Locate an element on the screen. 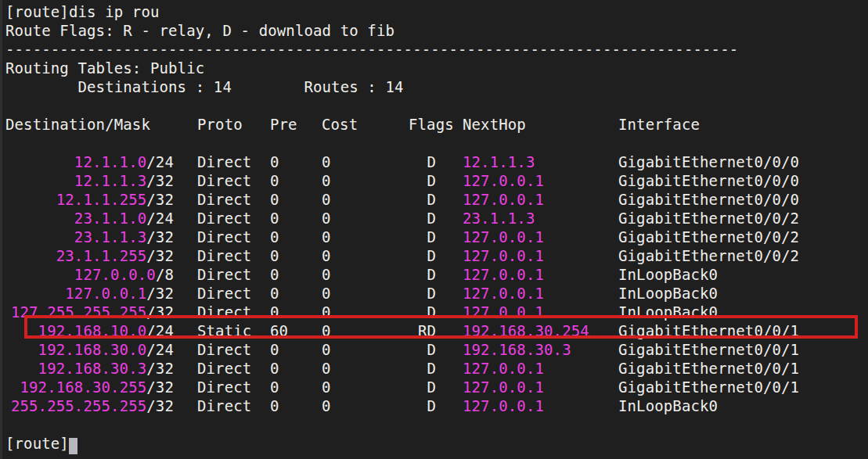 The height and width of the screenshot is (459, 868). route-row: 12.1.1.0/24 Direct 0 0 D 12.1.1.3 Gigabi… is located at coordinates (434, 162).